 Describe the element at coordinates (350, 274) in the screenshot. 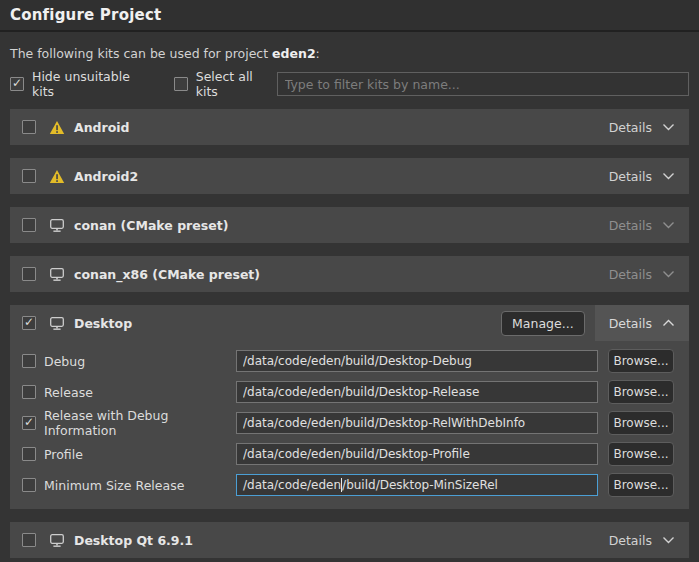

I see `kit-row-conan-x86: conan_x86 (CMake preset) Details` at that location.